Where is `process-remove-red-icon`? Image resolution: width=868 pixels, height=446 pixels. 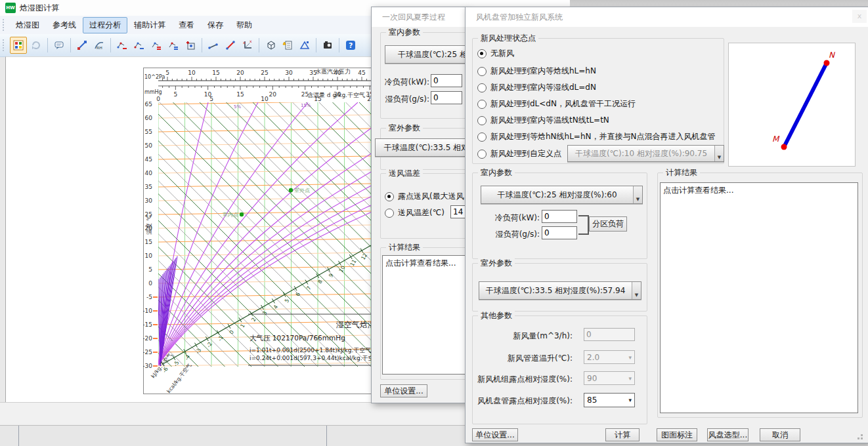
process-remove-red-icon is located at coordinates (122, 45).